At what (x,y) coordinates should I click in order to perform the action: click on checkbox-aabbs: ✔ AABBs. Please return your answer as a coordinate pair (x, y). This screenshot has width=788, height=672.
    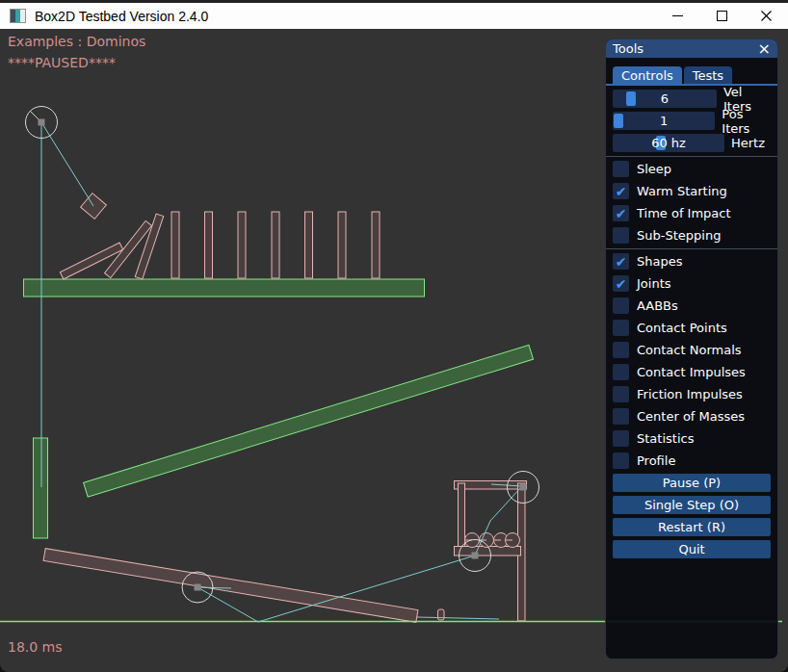
    Looking at the image, I should click on (692, 306).